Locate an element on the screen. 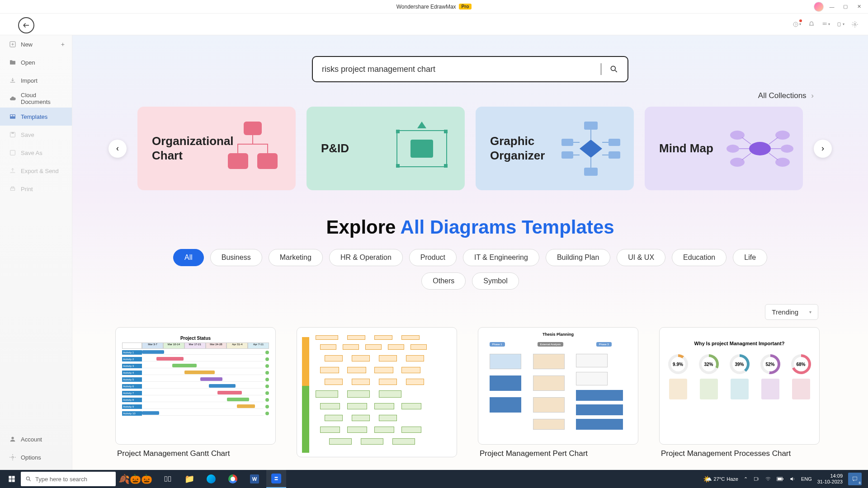  sidebar-item-templates: Templates is located at coordinates (36, 117).